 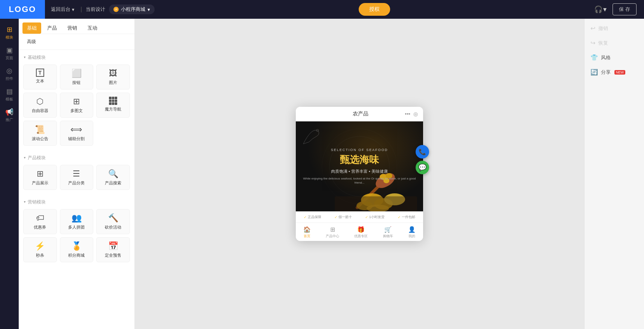 What do you see at coordinates (332, 232) in the screenshot?
I see `nav-products: ⊞ 产品中心` at bounding box center [332, 232].